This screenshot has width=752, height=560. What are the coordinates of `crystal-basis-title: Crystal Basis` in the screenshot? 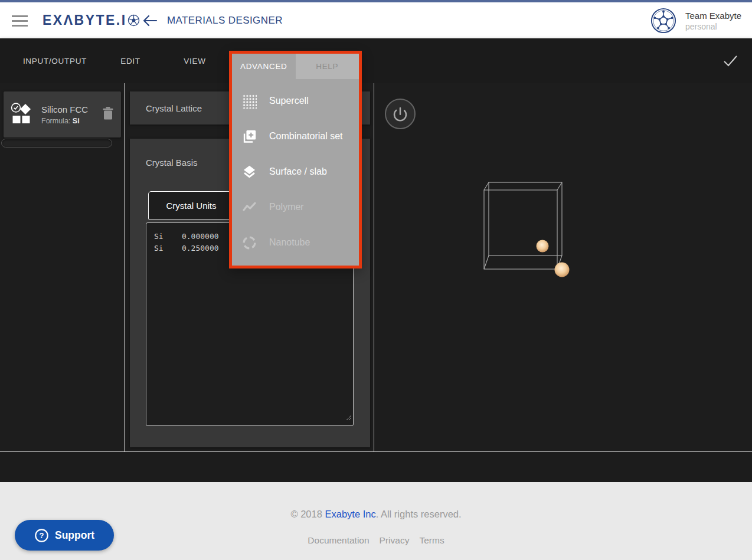 It's located at (172, 163).